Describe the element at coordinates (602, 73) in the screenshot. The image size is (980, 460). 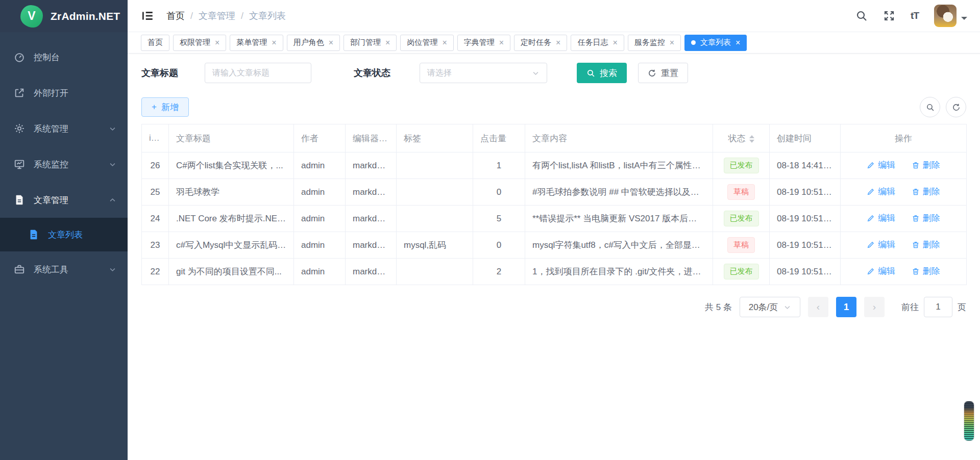
I see `search-button: 搜索` at that location.